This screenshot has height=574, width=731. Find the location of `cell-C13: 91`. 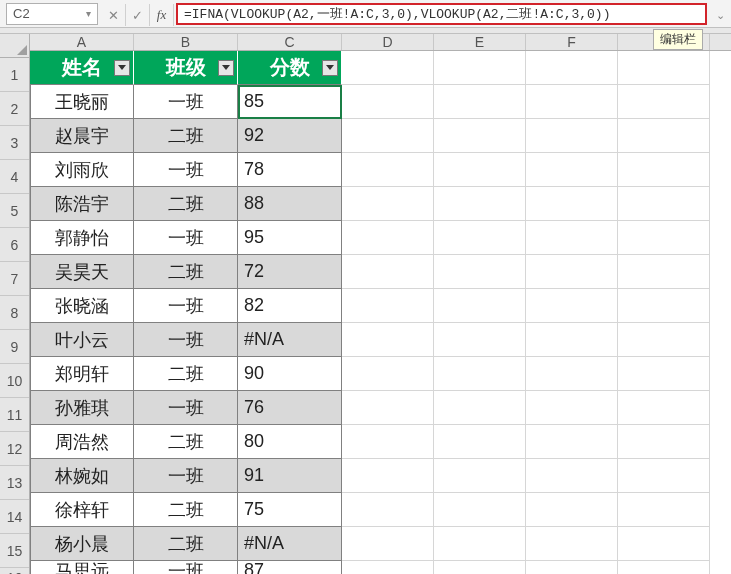

cell-C13: 91 is located at coordinates (290, 476).